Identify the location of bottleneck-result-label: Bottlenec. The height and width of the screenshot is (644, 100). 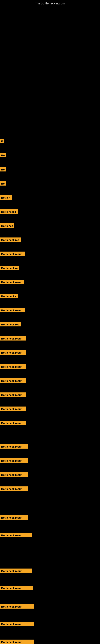
(7, 226).